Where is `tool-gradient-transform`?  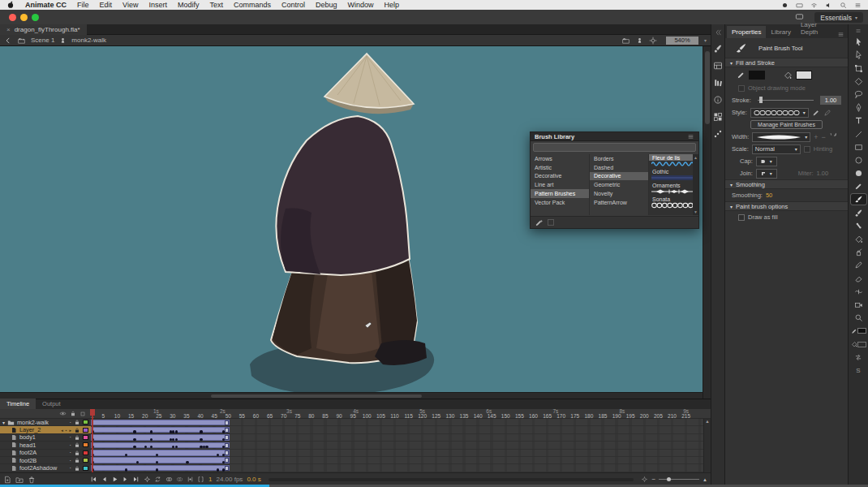 tool-gradient-transform is located at coordinates (858, 81).